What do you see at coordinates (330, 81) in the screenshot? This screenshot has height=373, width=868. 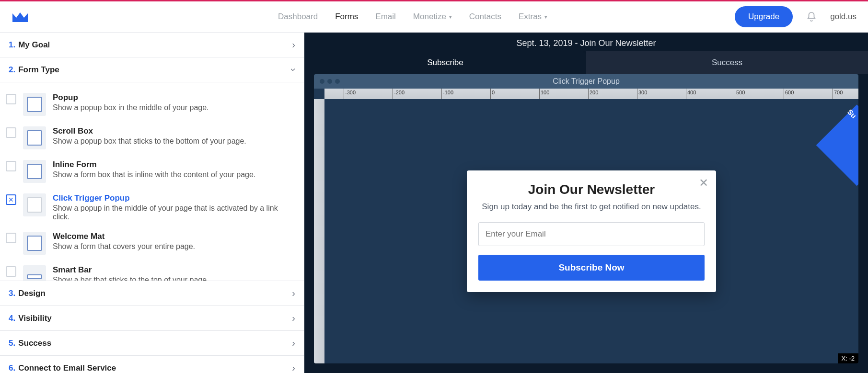 I see `window-dots-icon` at bounding box center [330, 81].